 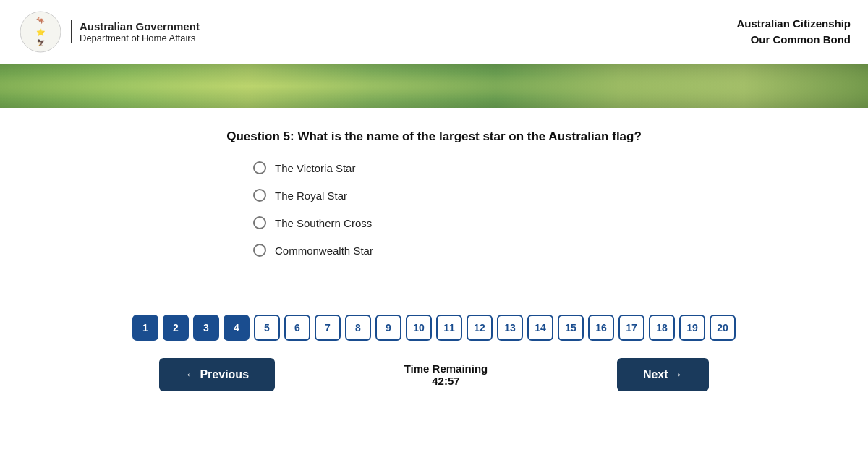 What do you see at coordinates (793, 41) in the screenshot?
I see `title-line2: Our Common Bond` at bounding box center [793, 41].